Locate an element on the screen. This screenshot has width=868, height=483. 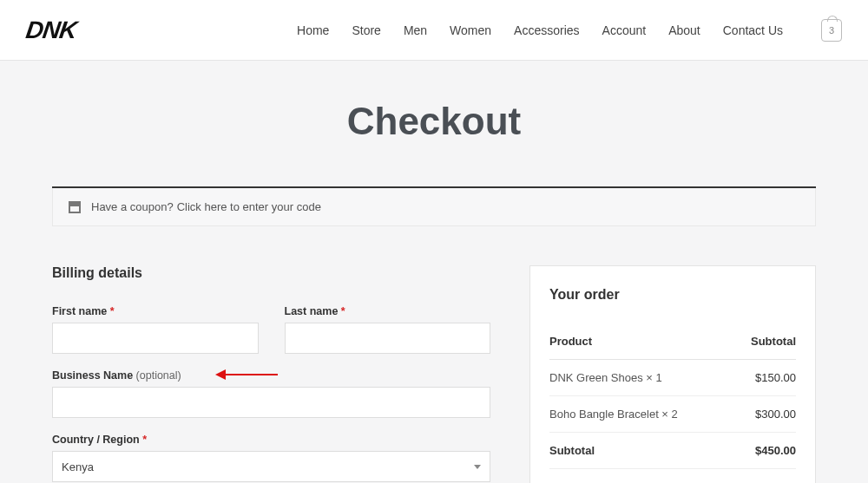
order-item-price: $150.00 is located at coordinates (776, 378).